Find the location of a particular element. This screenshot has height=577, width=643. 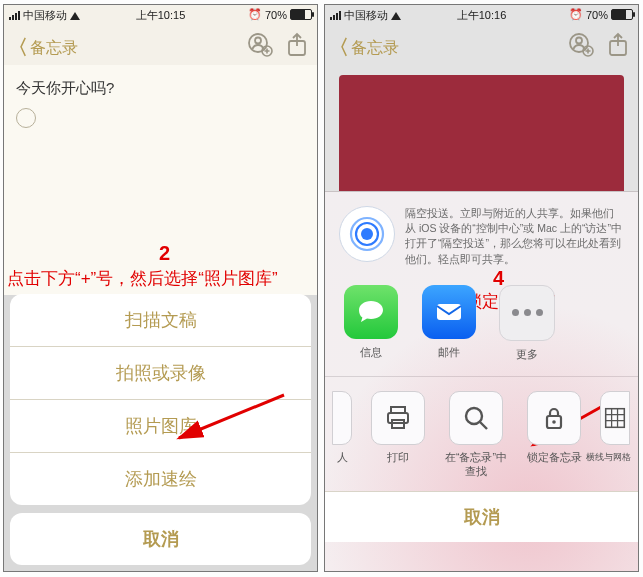

app-label: 邮件 is located at coordinates (449, 352).